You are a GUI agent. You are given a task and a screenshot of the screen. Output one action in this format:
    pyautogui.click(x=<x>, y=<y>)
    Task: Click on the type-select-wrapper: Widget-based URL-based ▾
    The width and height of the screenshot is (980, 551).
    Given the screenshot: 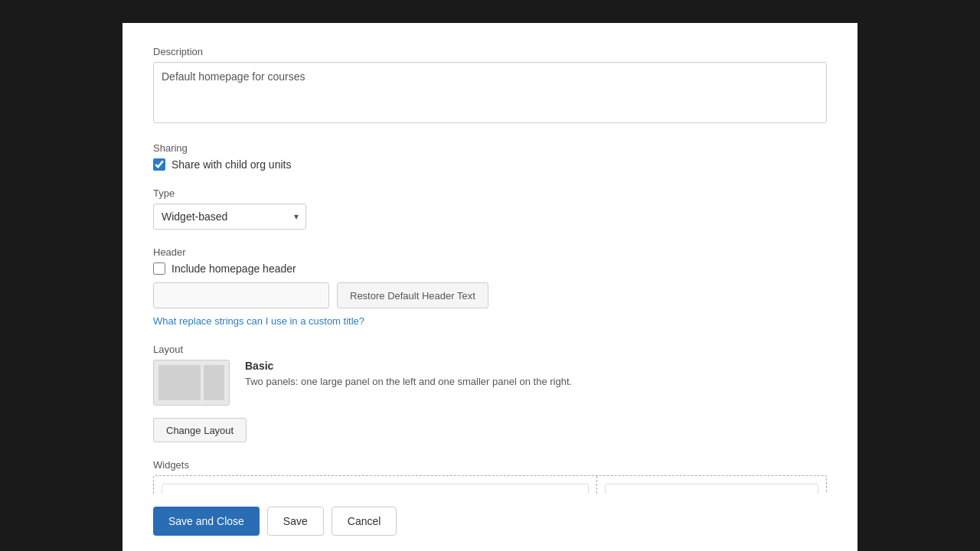 What is the action you would take?
    pyautogui.click(x=230, y=217)
    